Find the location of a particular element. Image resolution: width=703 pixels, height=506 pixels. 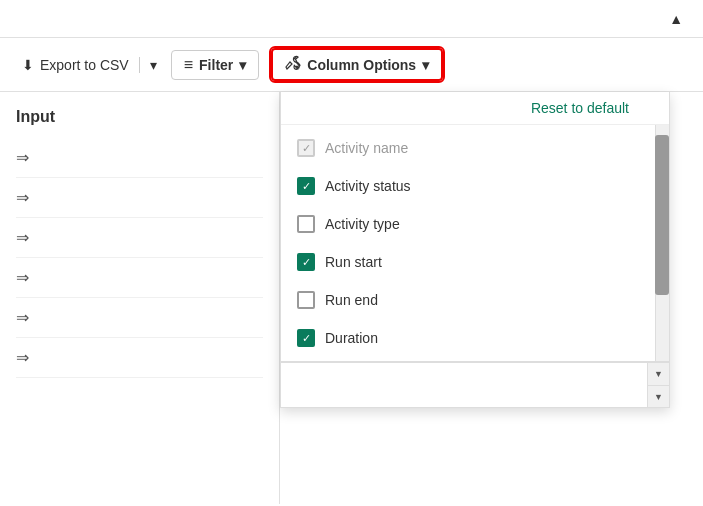

column-options-button: Column Options ▾ is located at coordinates (357, 64).